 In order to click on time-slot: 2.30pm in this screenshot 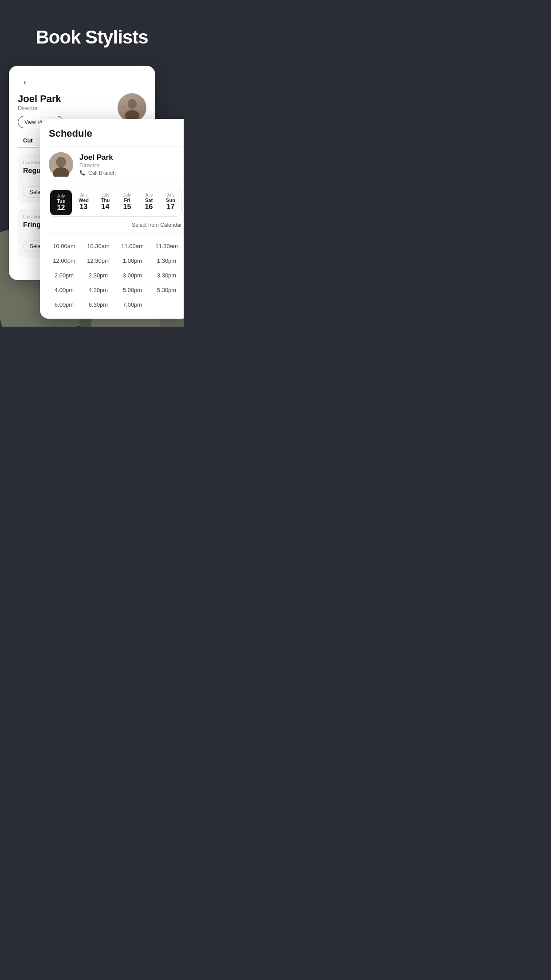, I will do `click(98, 275)`.